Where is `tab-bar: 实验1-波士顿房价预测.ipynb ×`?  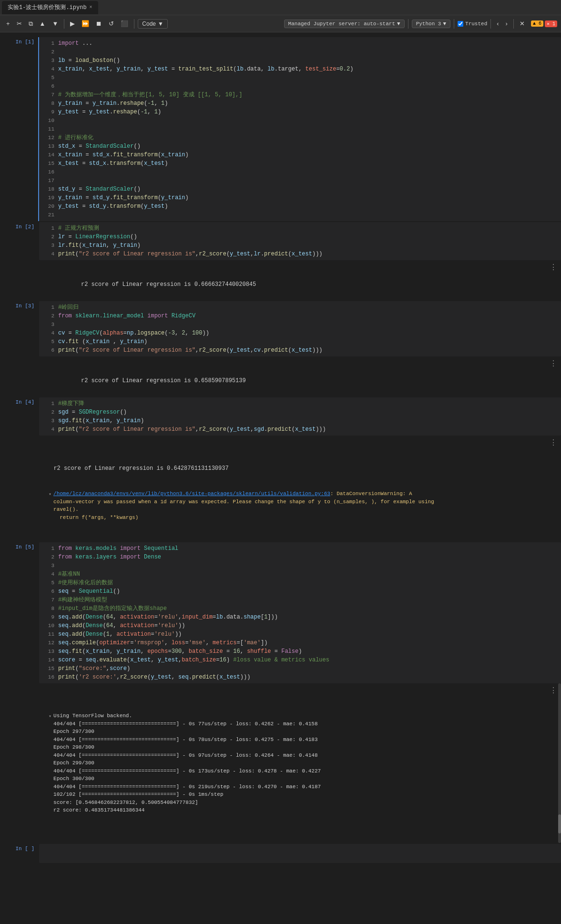
tab-bar: 实验1-波士顿房价预测.ipynb × is located at coordinates (280, 8).